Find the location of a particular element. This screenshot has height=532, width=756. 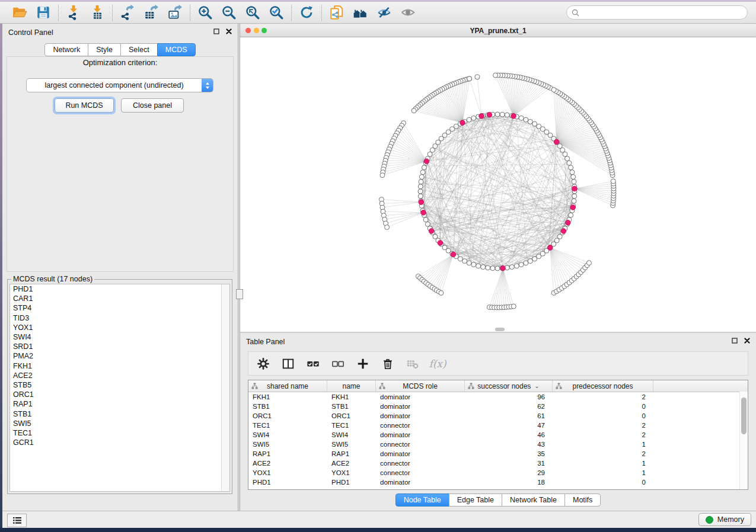

table-row: TEC1TEC1connector472 is located at coordinates (498, 425).